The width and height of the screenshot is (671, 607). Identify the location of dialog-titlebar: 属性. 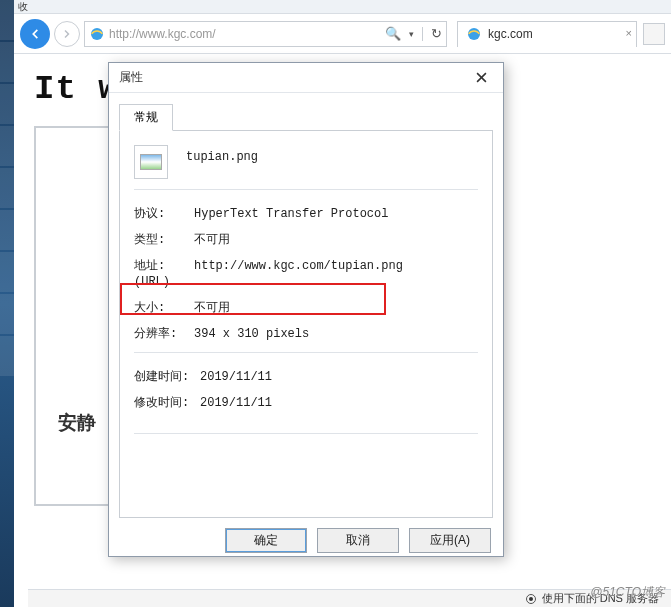
(306, 78).